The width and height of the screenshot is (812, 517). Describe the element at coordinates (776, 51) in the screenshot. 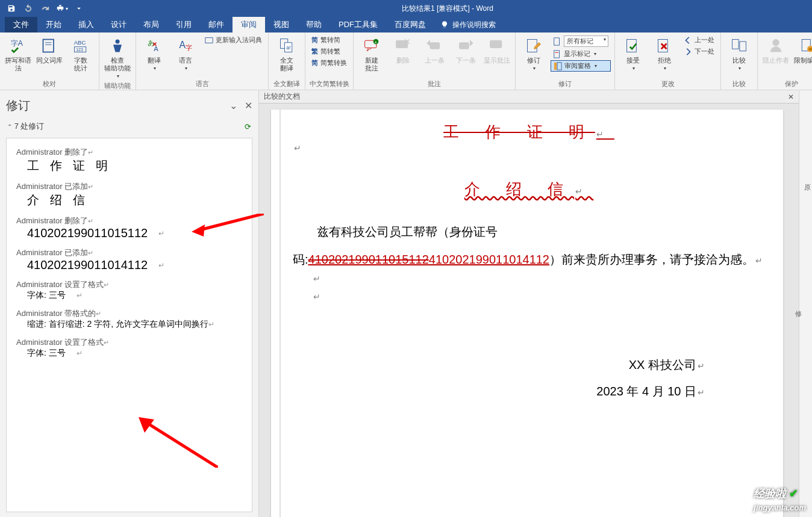

I see `block-authors-button: 阻止作者` at that location.